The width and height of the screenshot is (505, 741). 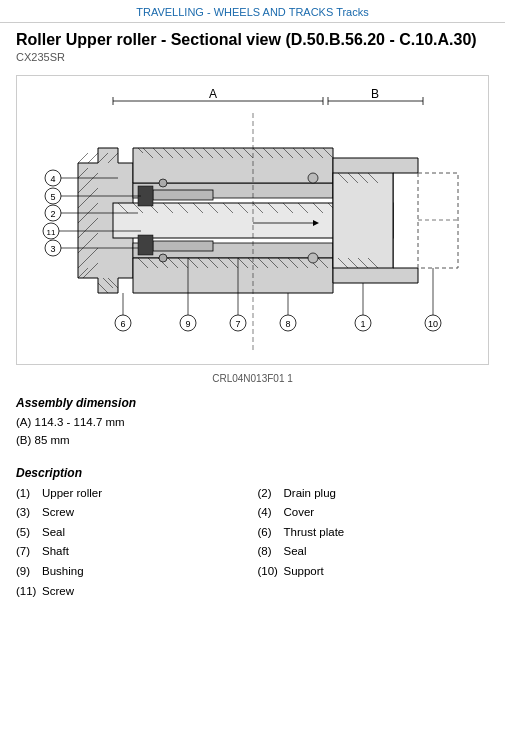 I want to click on list-item: (10) Support, so click(x=374, y=572).